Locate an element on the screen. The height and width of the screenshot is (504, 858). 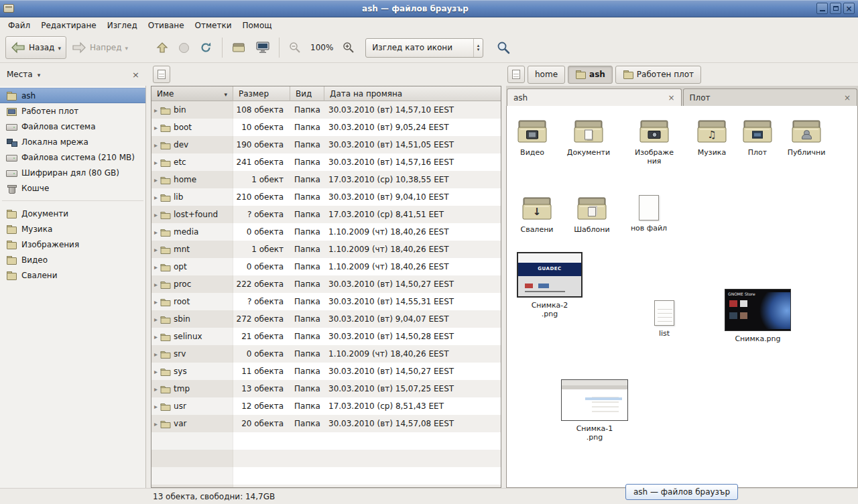
file-row: sbin 272 обекта Папка 30.03.2010 (вт) 9,… is located at coordinates (326, 319).